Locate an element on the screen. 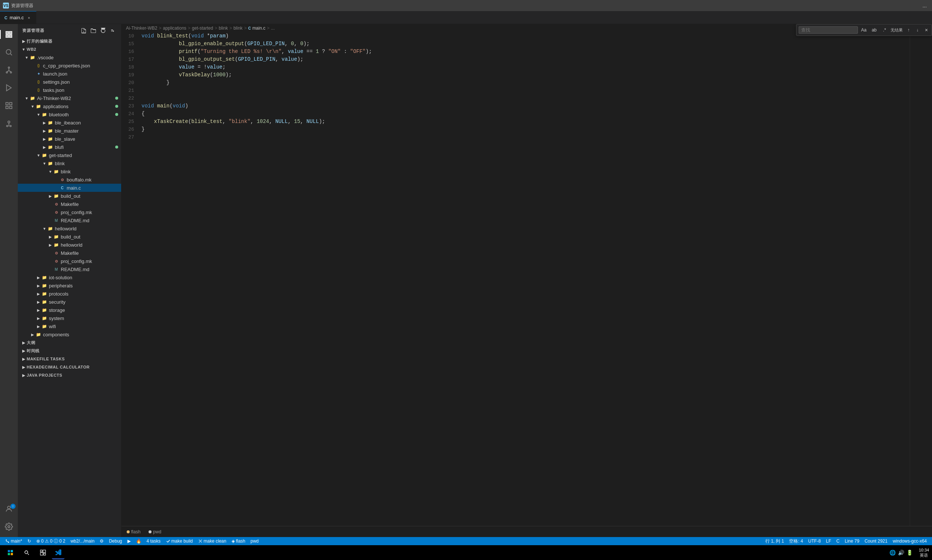 The image size is (932, 560). status-cursor: 行 1, 列 1 is located at coordinates (775, 541).